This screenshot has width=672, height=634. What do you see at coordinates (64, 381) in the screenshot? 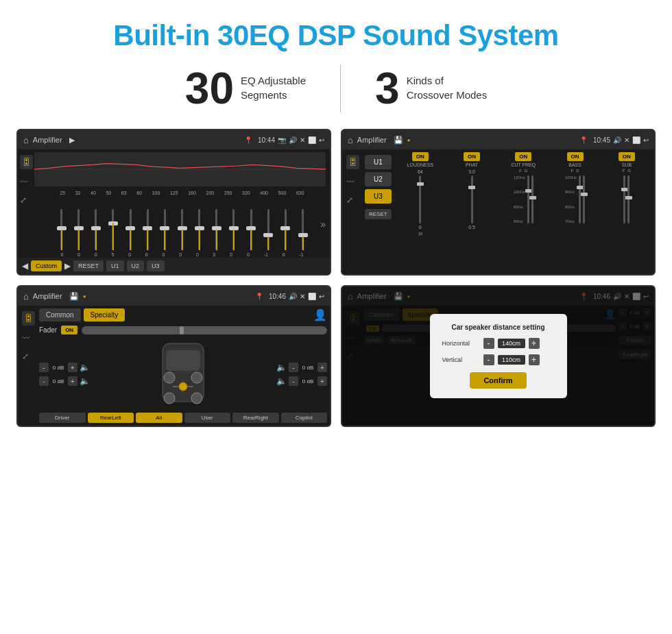
I see `db-control-rl: - 0 dB + 🔈` at bounding box center [64, 381].